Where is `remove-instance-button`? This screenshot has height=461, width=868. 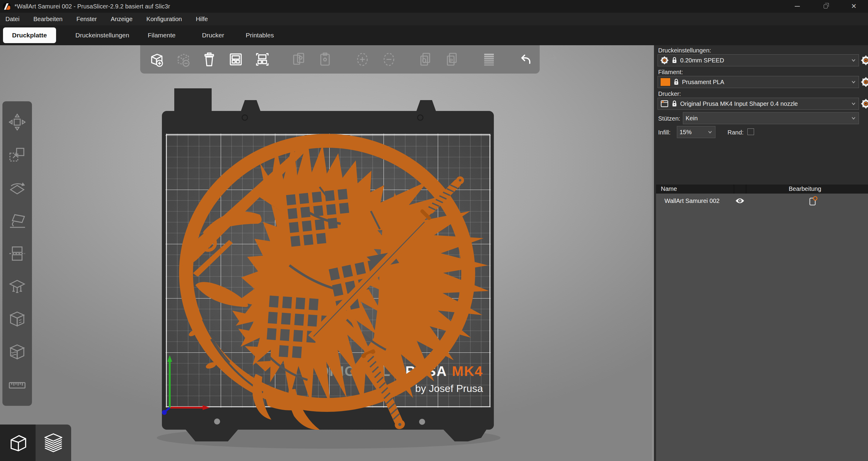
remove-instance-button is located at coordinates (389, 59).